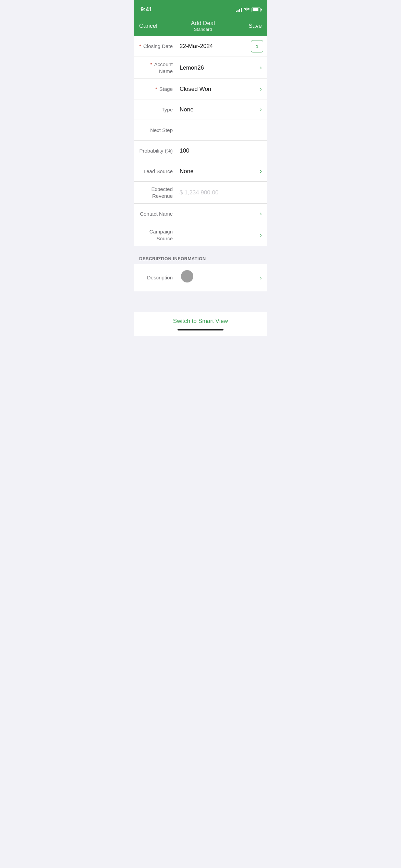 The height and width of the screenshot is (868, 401). I want to click on contact-name-row: Contact Name ›, so click(200, 214).